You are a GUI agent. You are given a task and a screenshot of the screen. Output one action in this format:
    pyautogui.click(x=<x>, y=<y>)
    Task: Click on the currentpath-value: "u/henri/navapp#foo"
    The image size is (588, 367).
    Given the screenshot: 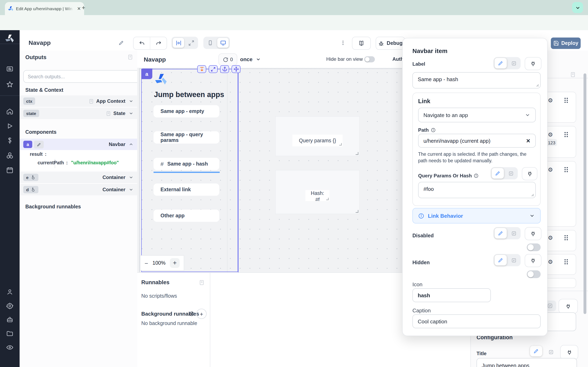 What is the action you would take?
    pyautogui.click(x=95, y=163)
    